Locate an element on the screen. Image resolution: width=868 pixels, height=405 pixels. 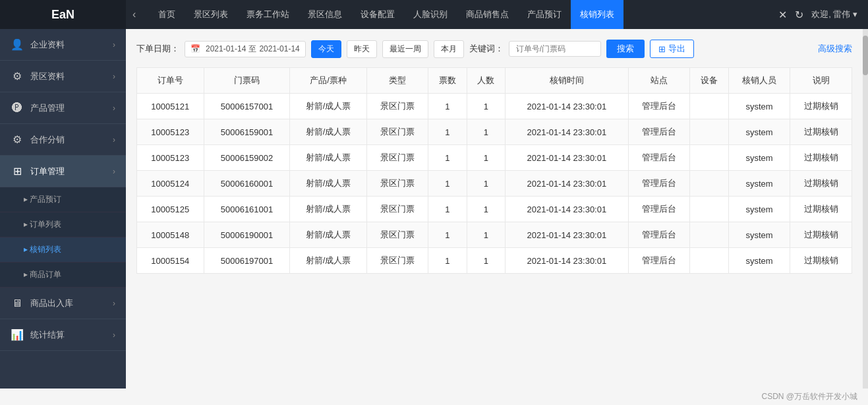
btn-yesterday: 昨天 is located at coordinates (362, 49).